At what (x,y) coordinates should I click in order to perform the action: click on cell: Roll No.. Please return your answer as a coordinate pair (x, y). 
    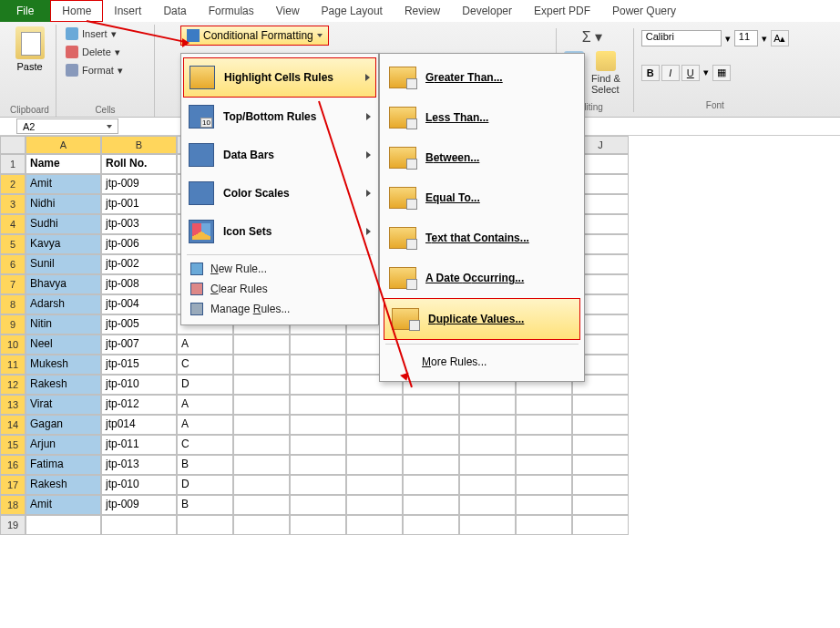
    Looking at the image, I should click on (138, 164).